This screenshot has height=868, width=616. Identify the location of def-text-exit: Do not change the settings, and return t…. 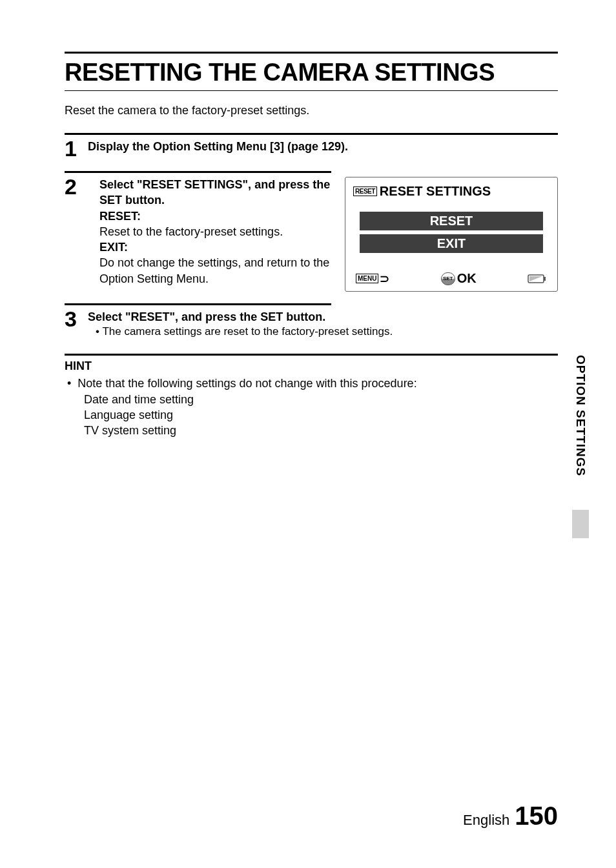
(216, 271).